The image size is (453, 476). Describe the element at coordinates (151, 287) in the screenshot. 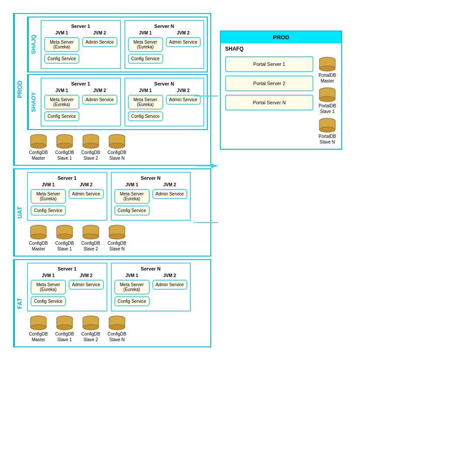

I see `fat-serverN: Server N JVM 1 Meta Server(Eureka) Confi…` at that location.